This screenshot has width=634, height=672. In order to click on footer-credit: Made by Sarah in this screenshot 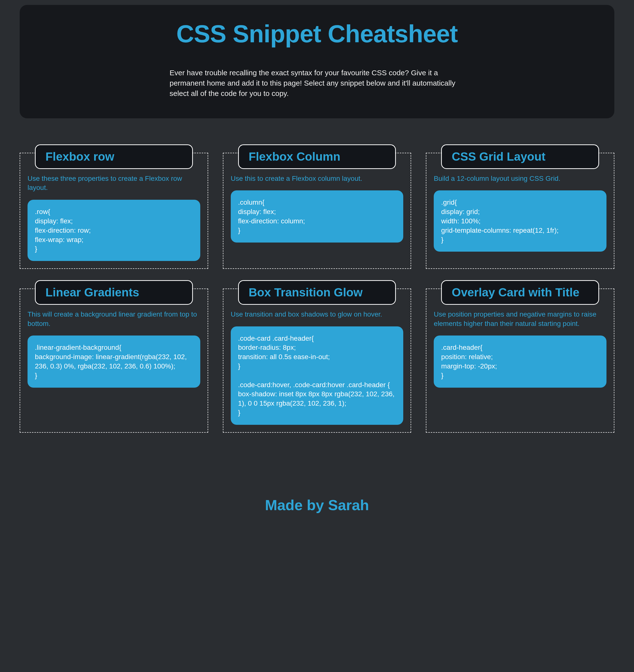, I will do `click(317, 517)`.